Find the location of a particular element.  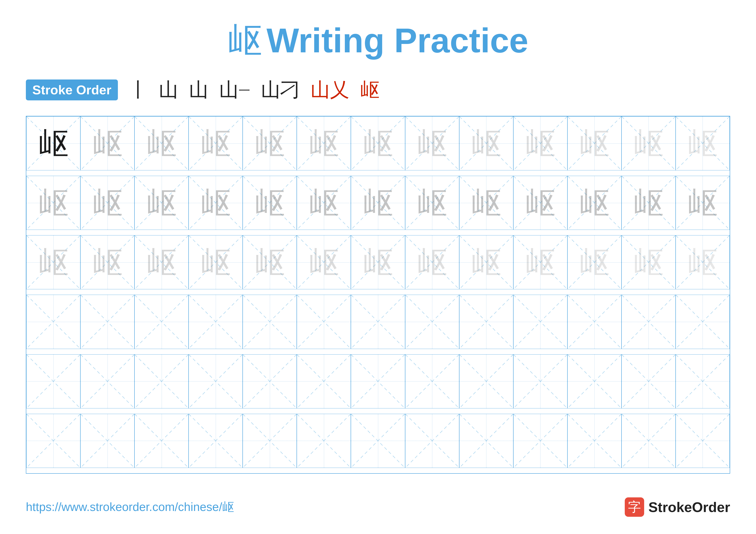

stroke-3: 山 is located at coordinates (199, 90).